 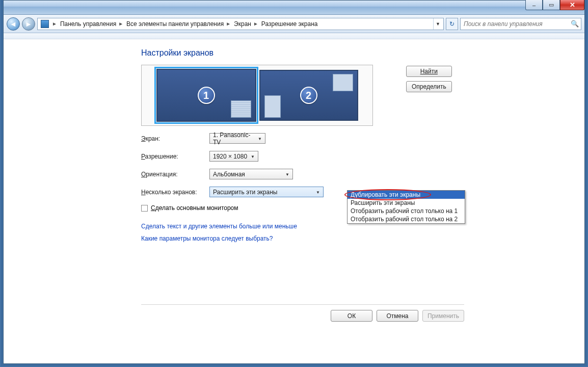 I want to click on link-which-monitor: Какие параметры монитора следует выбрать…, so click(x=304, y=239).